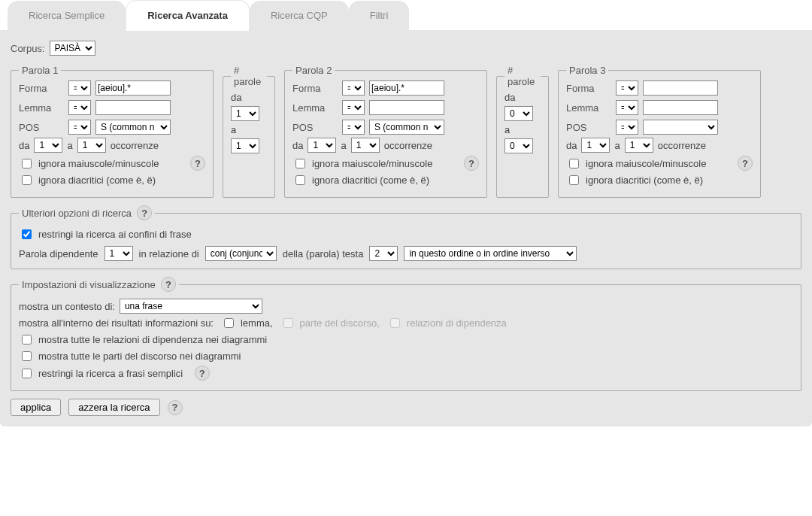 The width and height of the screenshot is (812, 516). I want to click on np1-da: 1, so click(245, 114).